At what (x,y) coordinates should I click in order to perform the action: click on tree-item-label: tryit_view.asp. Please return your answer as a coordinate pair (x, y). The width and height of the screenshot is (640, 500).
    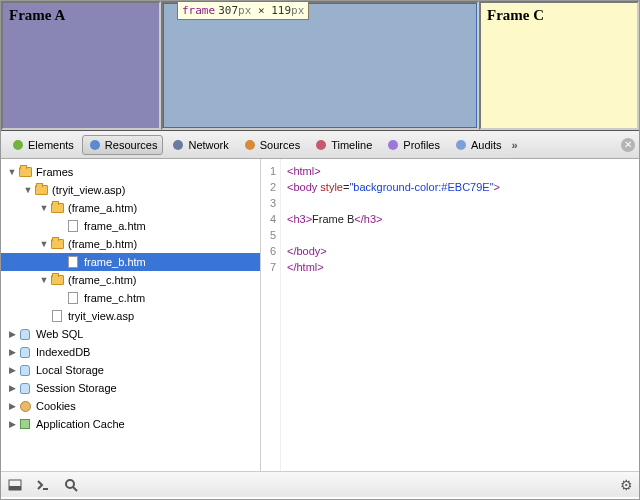
    Looking at the image, I should click on (101, 316).